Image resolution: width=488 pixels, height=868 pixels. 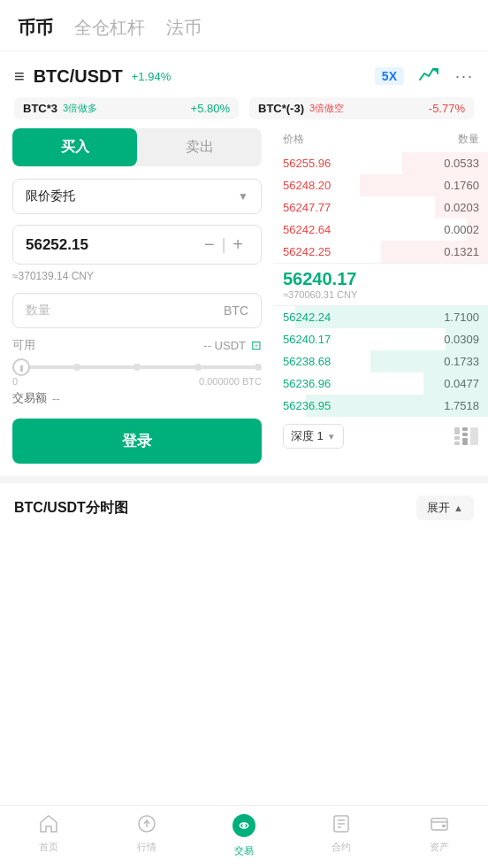 What do you see at coordinates (381, 186) in the screenshot?
I see `ask-row: 56248.20 0.1760` at bounding box center [381, 186].